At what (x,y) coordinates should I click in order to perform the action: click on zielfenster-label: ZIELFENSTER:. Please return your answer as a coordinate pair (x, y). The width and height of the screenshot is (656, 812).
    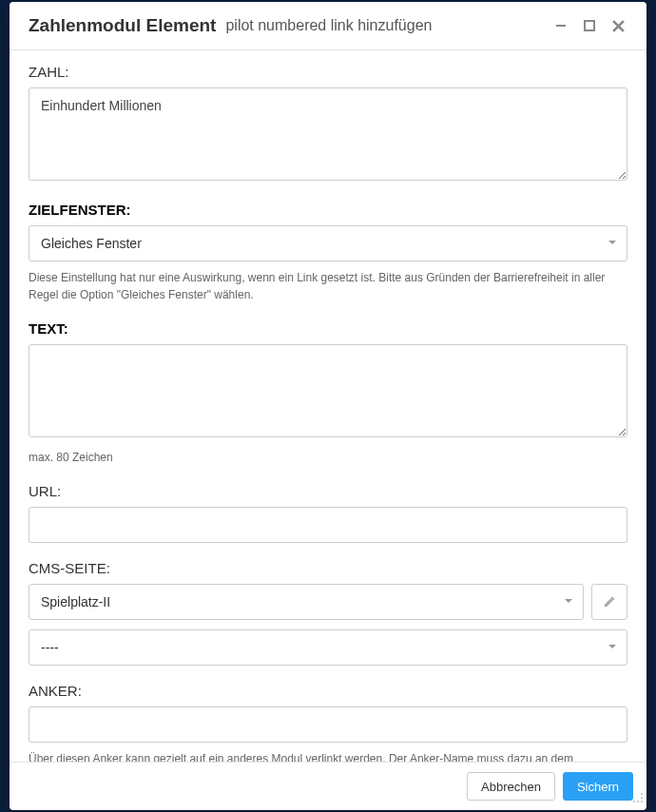
    Looking at the image, I should click on (328, 209).